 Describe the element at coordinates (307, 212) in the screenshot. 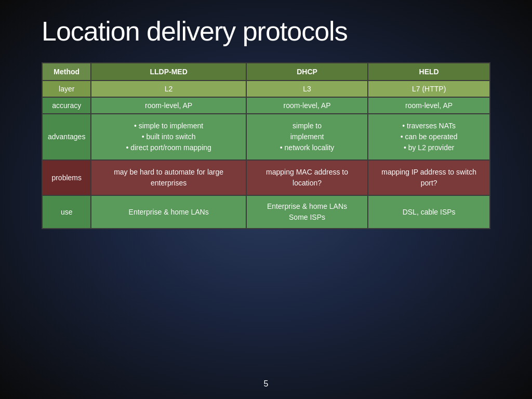

I see `use-dhcp: Enterprise & home LANs Some ISPs` at that location.